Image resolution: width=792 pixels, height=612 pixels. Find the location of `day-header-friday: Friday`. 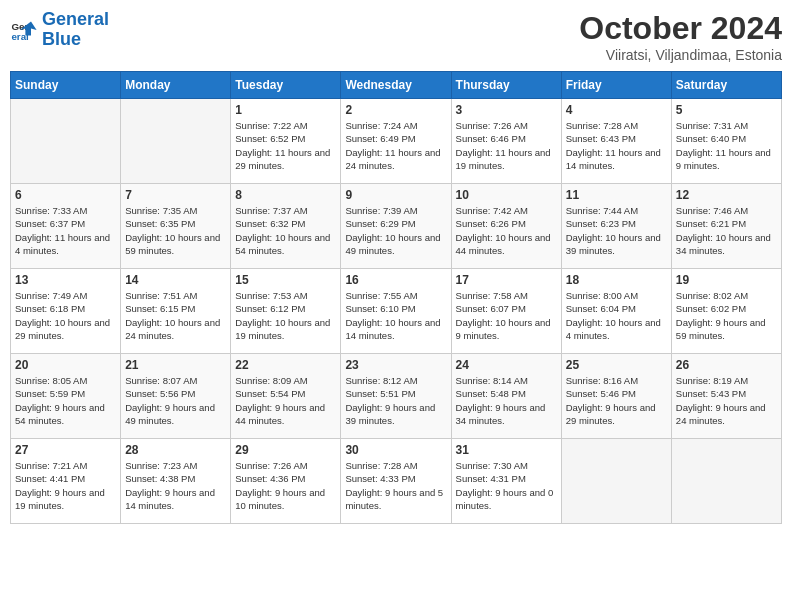

day-header-friday: Friday is located at coordinates (616, 86).